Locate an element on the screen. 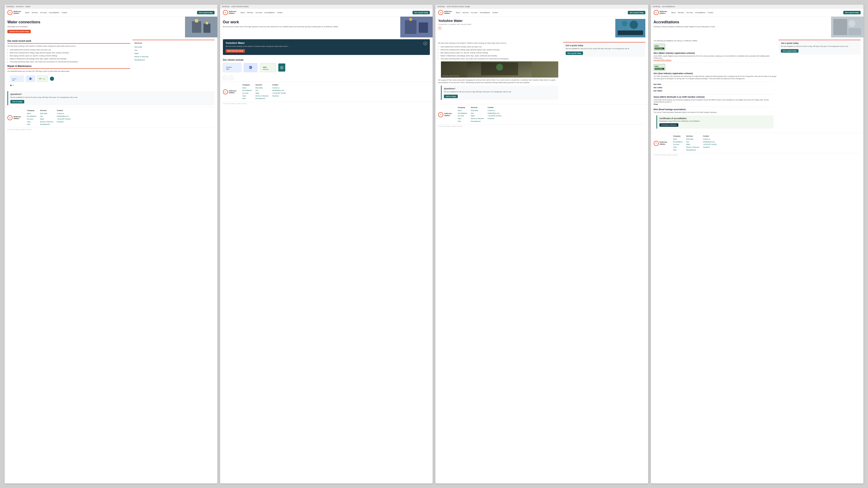 The height and width of the screenshot is (488, 868). nav-contact-3: Contact is located at coordinates (495, 13).